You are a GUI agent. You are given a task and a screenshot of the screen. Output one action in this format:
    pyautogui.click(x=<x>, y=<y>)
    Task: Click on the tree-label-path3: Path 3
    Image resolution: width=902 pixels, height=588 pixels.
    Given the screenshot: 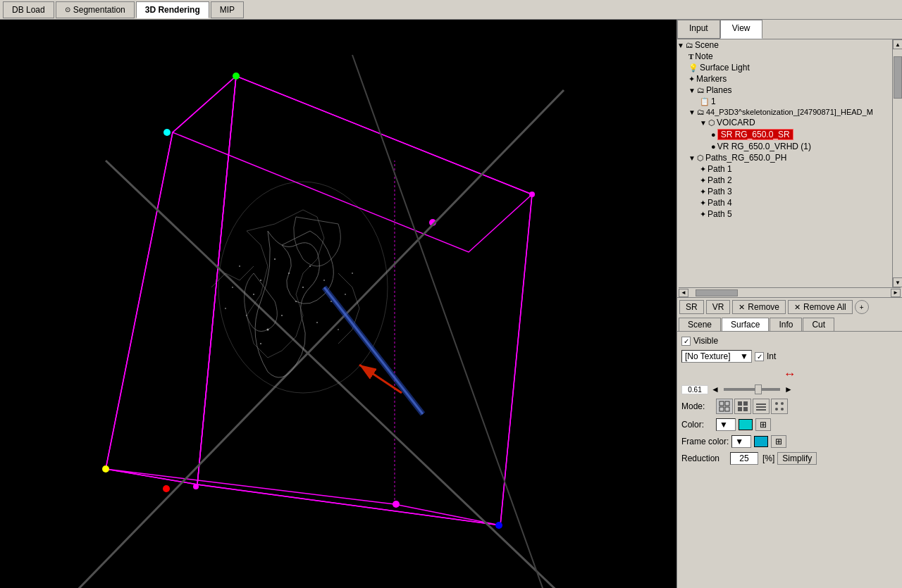 What is the action you would take?
    pyautogui.click(x=720, y=192)
    